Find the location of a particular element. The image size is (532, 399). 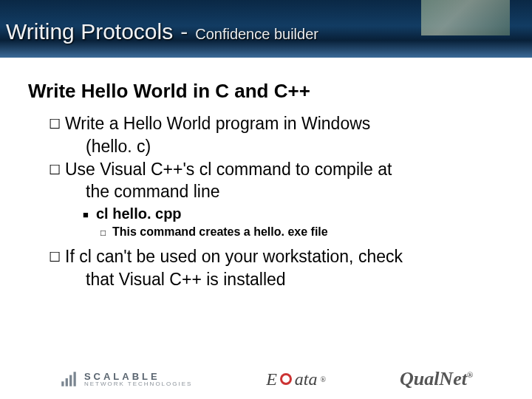

list-item: ☐ Use Visual C++'s cl command to compile… is located at coordinates (284, 170).